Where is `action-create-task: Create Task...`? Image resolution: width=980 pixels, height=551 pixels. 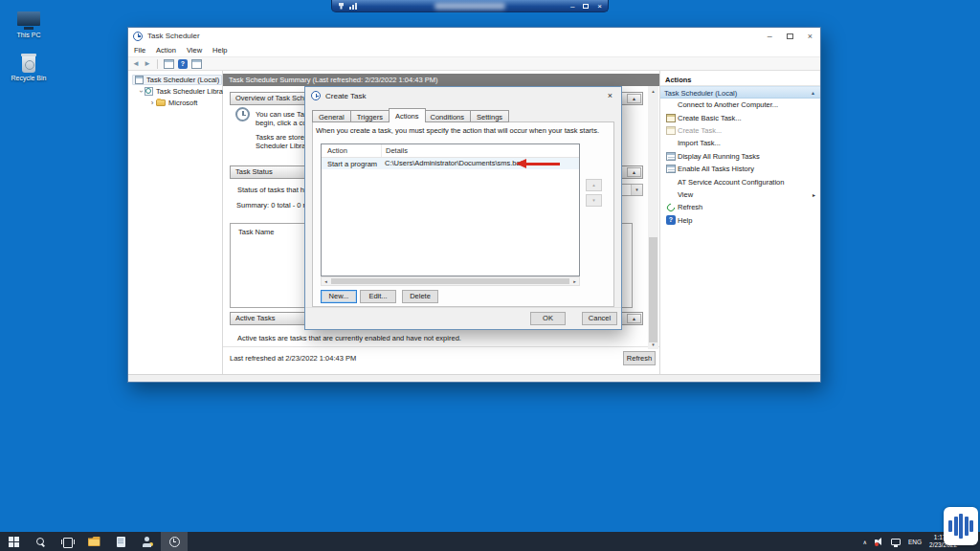
action-create-task: Create Task... is located at coordinates (741, 130).